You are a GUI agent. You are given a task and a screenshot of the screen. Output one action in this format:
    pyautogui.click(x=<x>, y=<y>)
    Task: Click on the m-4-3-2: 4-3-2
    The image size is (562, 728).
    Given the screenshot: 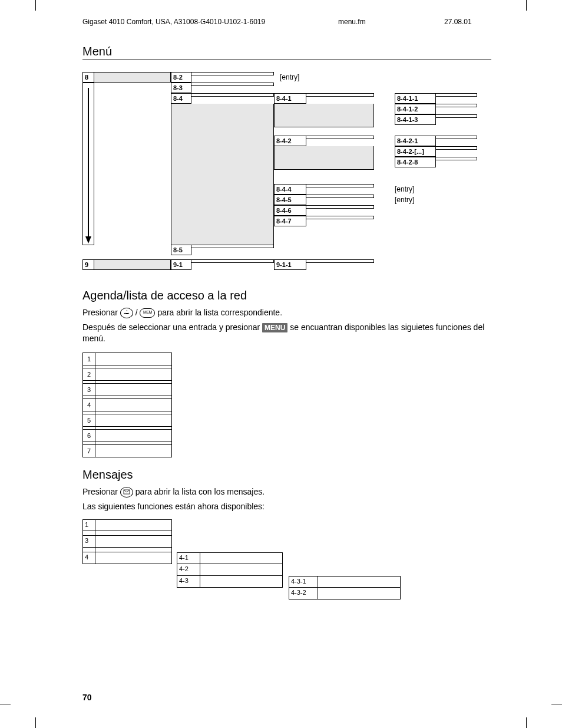 What is the action you would take?
    pyautogui.click(x=303, y=594)
    